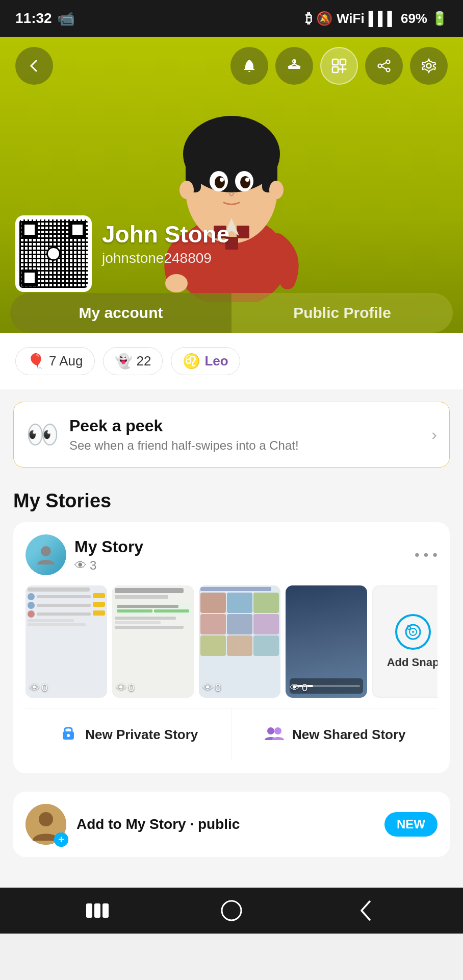  What do you see at coordinates (376, 18) in the screenshot?
I see `status-icons: ₿ 🔕 WiFi ▌▌▌ 69% 🔋` at bounding box center [376, 18].